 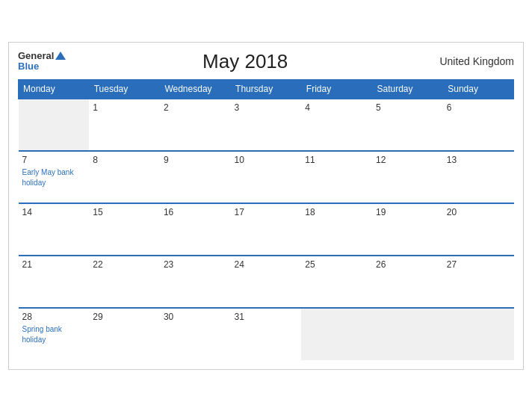 I want to click on day-number: 30, so click(x=196, y=317).